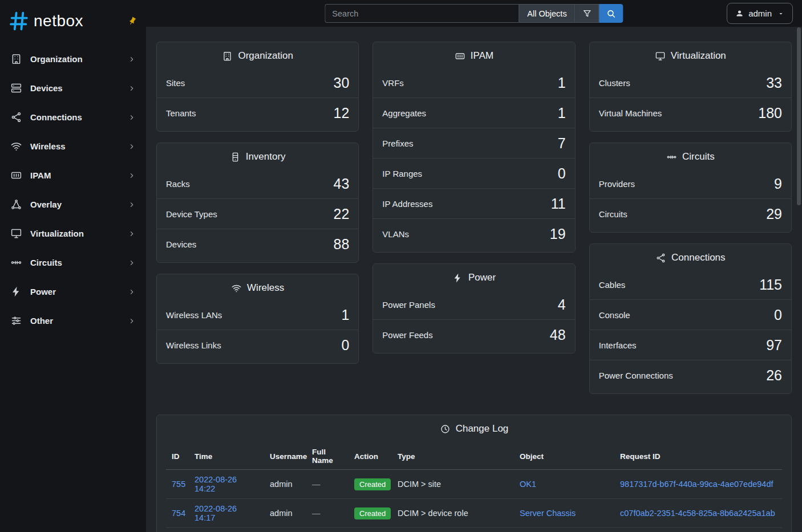  What do you see at coordinates (774, 345) in the screenshot?
I see `stat-value: 97` at bounding box center [774, 345].